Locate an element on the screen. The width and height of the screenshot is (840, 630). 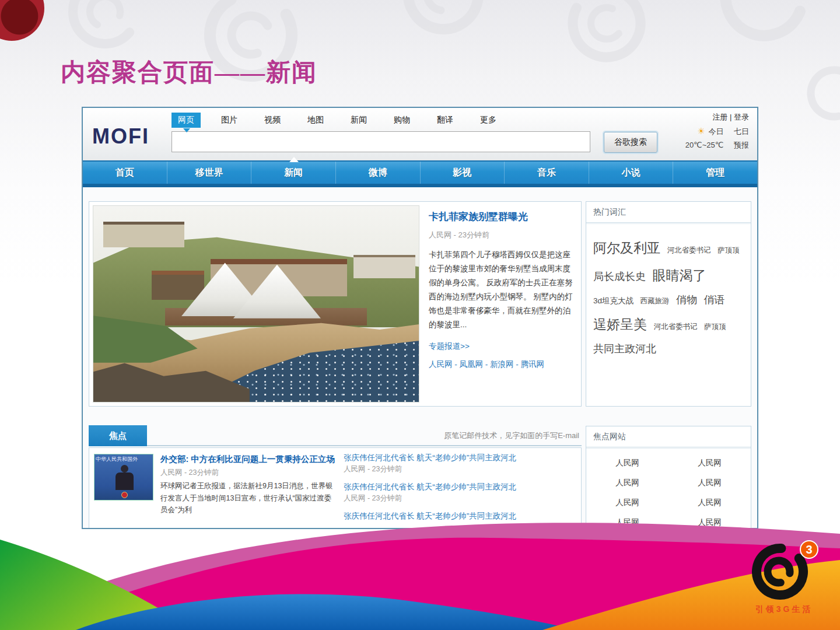
weather-week-link: 七日 is located at coordinates (741, 132).